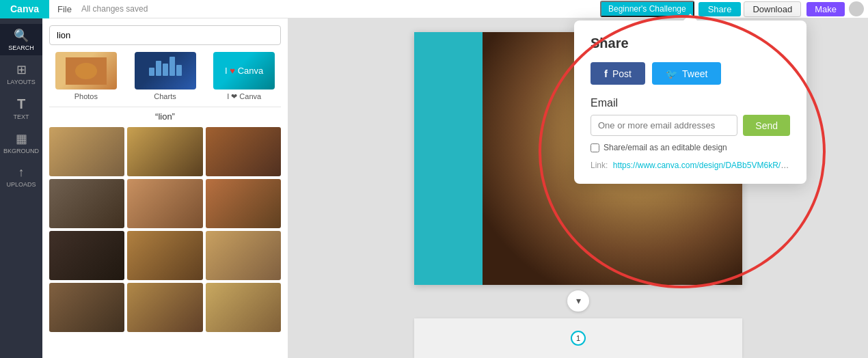 The height and width of the screenshot is (358, 868). I want to click on sidebar-item-search: 🔍 SEARCH, so click(21, 40).